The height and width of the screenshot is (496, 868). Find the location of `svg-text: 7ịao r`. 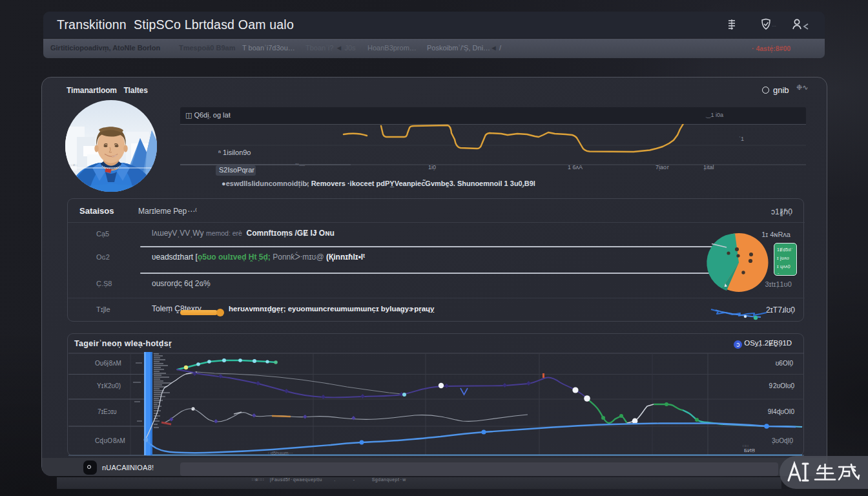

svg-text: 7ịao r is located at coordinates (663, 167).